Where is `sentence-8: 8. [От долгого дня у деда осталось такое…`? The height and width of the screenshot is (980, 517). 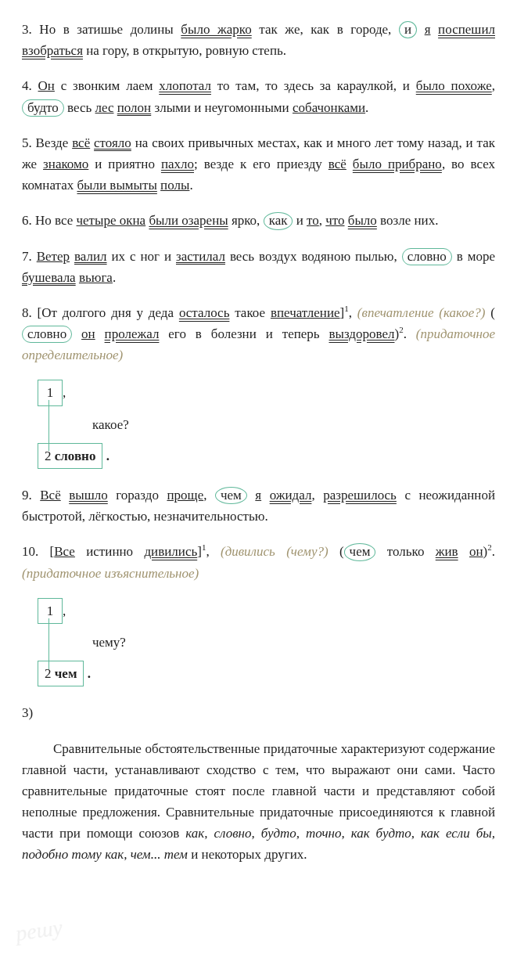 sentence-8: 8. [От долгого дня у деда осталось такое… is located at coordinates (258, 334).